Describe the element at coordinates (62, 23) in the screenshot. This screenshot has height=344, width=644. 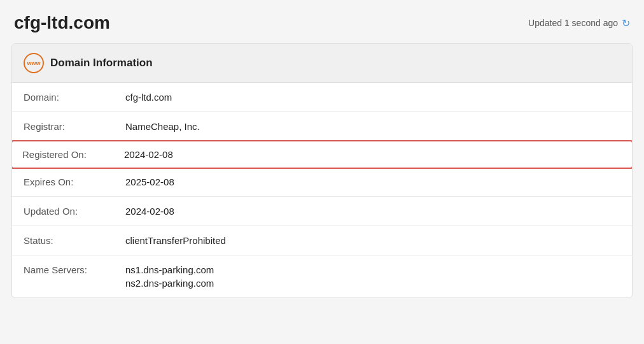
I see `page-title: cfg-ltd.com` at that location.